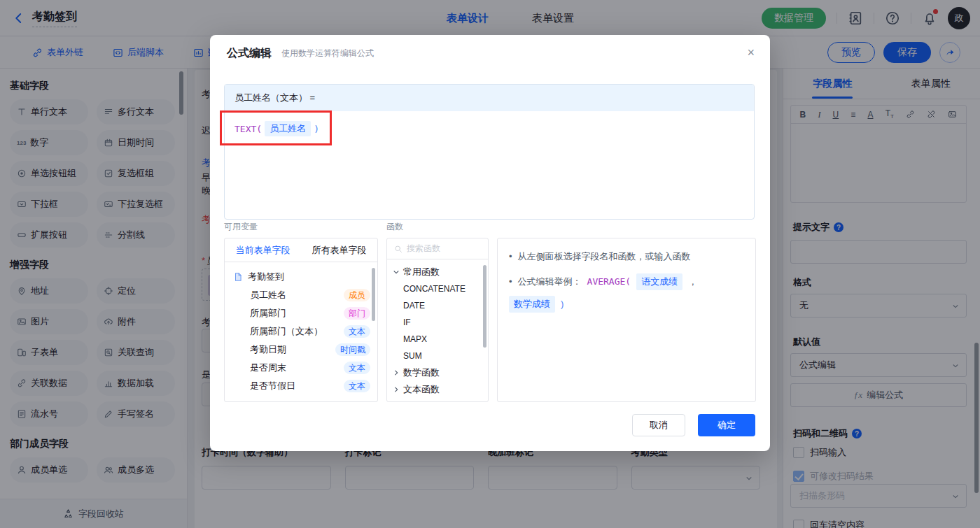 This screenshot has height=528, width=980. Describe the element at coordinates (424, 249) in the screenshot. I see `search-placeholder: 搜索函数` at that location.